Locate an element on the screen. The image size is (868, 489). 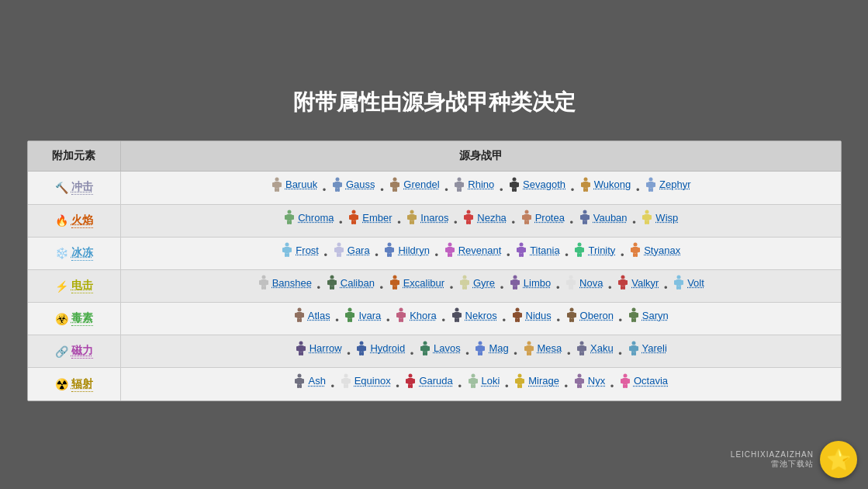
element-name: 电击 is located at coordinates (82, 286).